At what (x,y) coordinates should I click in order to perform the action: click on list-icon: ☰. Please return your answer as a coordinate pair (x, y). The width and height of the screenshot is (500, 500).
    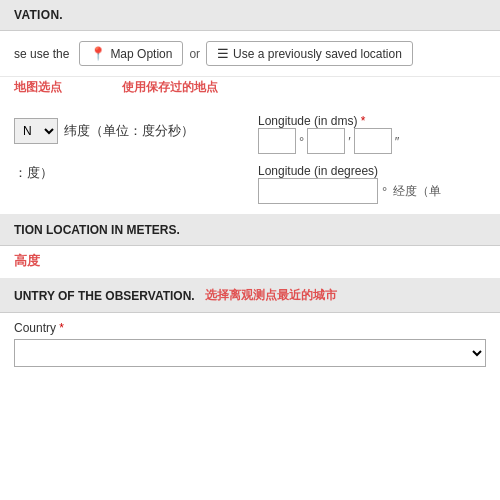
    Looking at the image, I should click on (223, 54).